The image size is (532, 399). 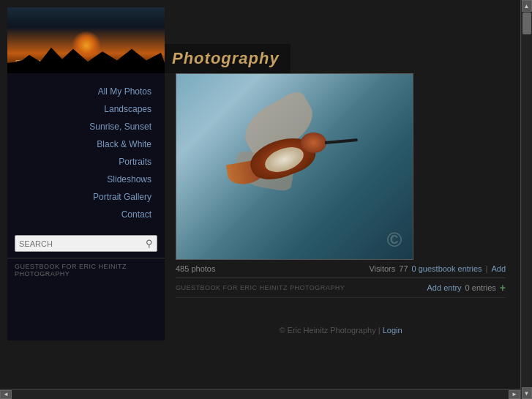 I want to click on visitors-section: Visitors 77 0 guestbook entries | Add, so click(x=438, y=269).